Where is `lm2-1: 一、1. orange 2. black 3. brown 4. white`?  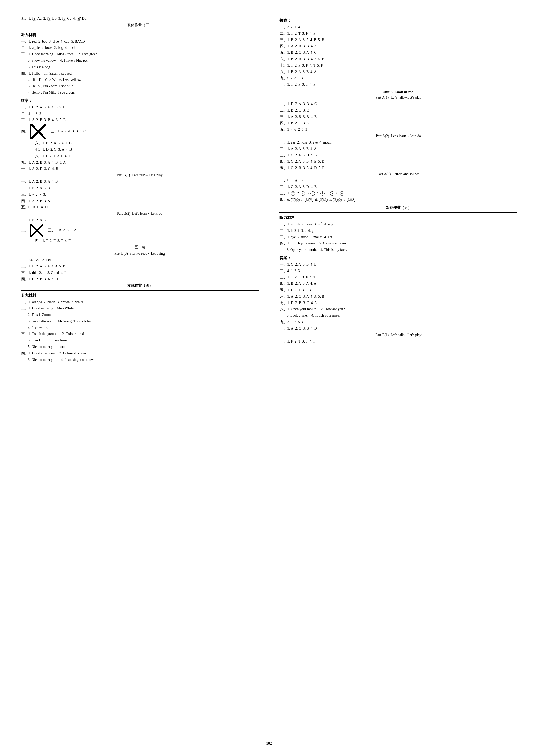
lm2-1: 一、1. orange 2. black 3. brown 4. white is located at coordinates (139, 302).